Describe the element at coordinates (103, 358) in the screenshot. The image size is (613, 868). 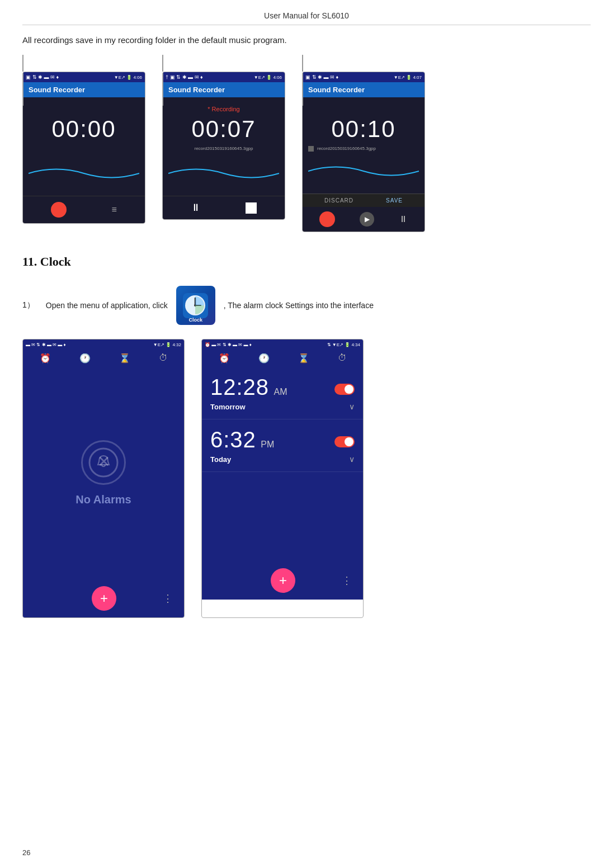
I see `clock-tabs-1: ⏰ 🕐 ⌛ ⏱` at that location.